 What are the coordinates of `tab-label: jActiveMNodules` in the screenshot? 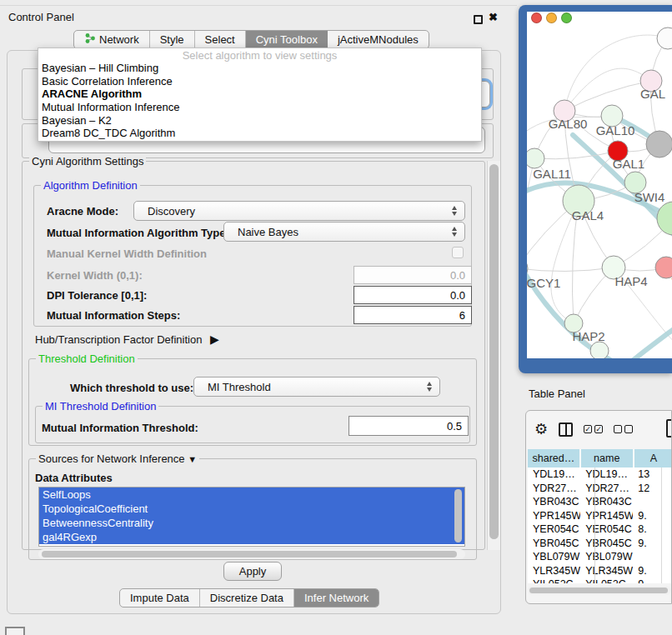 It's located at (379, 40).